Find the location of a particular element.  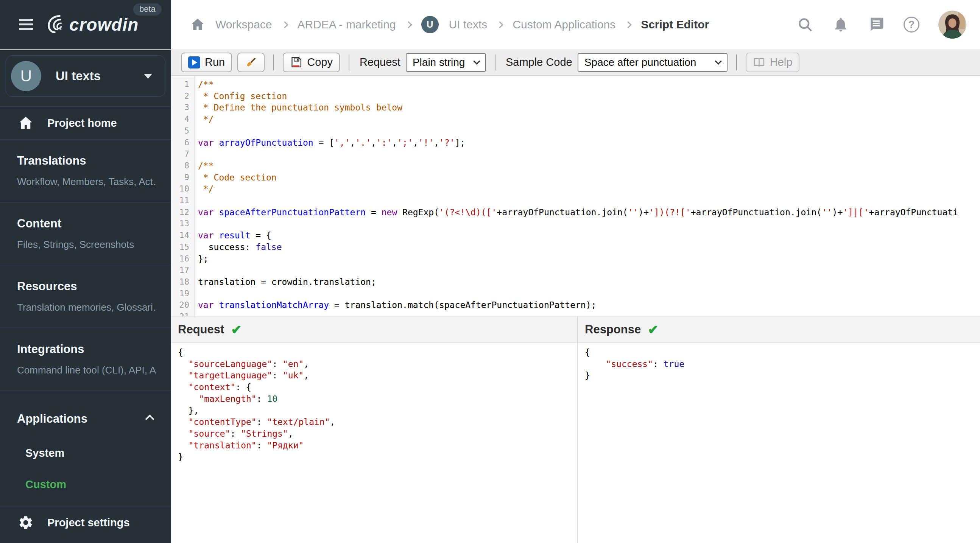

sidebar-item-project-home: Project home is located at coordinates (86, 123).